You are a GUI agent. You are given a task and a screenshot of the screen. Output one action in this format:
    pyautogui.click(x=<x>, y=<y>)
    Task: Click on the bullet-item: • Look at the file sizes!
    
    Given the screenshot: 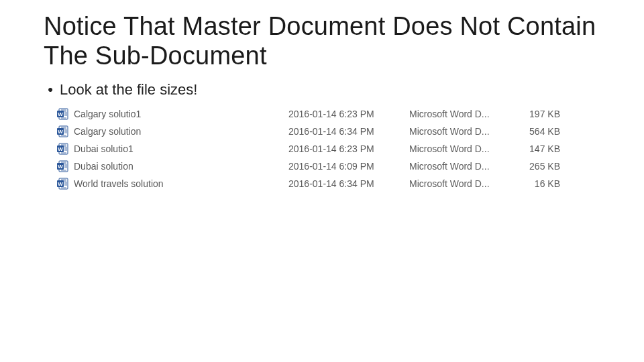 What is the action you would take?
    pyautogui.click(x=322, y=90)
    